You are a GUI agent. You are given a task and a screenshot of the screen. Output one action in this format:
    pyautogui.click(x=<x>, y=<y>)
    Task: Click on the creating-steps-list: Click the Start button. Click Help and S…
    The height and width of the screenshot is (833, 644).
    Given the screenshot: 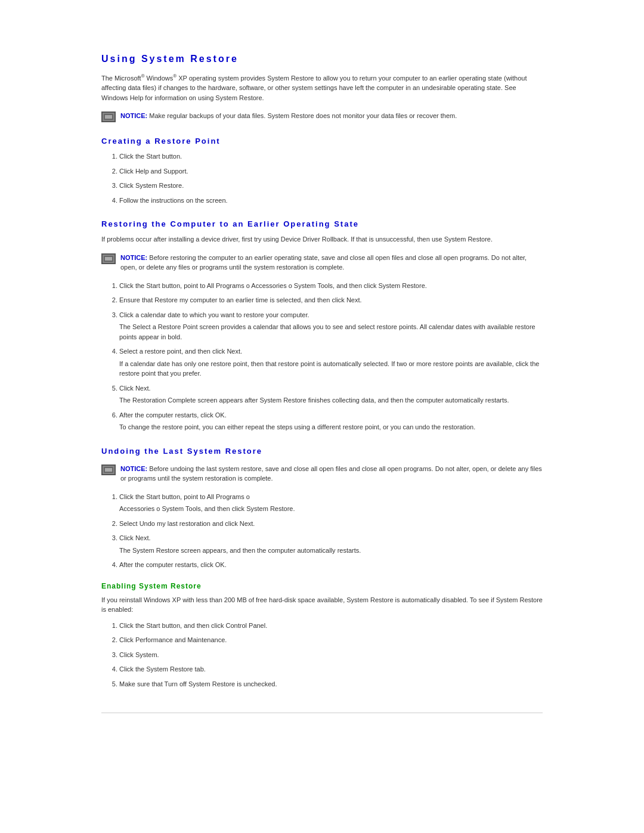 What is the action you would take?
    pyautogui.click(x=331, y=178)
    